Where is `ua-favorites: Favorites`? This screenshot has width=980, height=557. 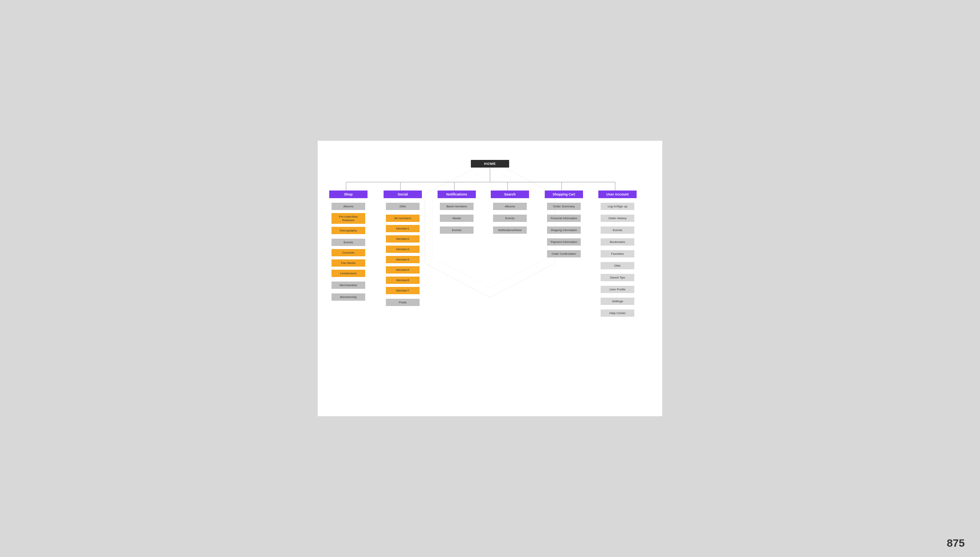
ua-favorites: Favorites is located at coordinates (617, 254).